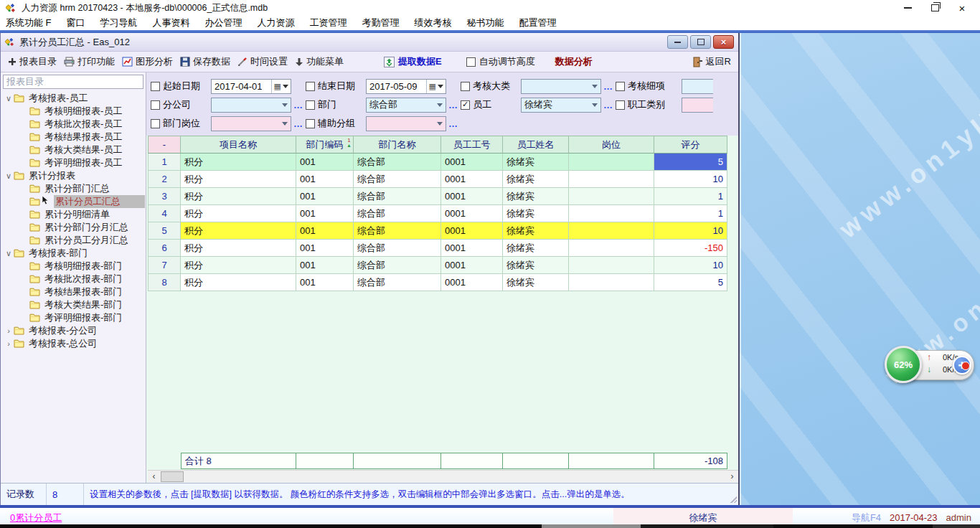 Image resolution: width=980 pixels, height=528 pixels. I want to click on tree-item: 累计分员工汇总, so click(73, 202).